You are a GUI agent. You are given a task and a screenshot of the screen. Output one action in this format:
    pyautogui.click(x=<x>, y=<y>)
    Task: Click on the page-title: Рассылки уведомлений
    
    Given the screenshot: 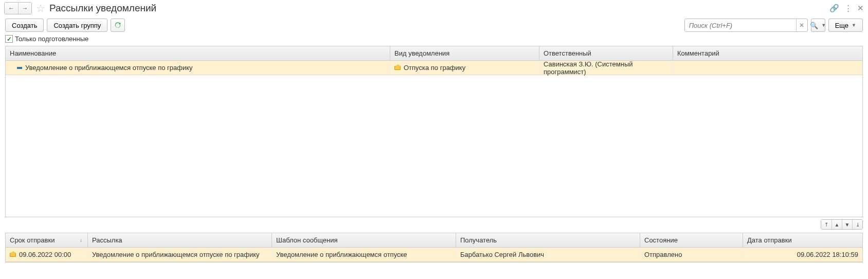 What is the action you would take?
    pyautogui.click(x=103, y=8)
    